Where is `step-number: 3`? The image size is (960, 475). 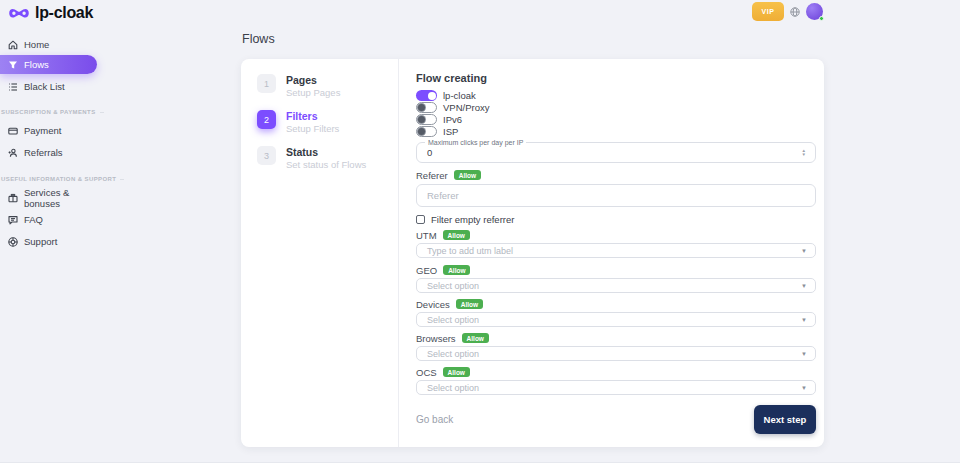
step-number: 3 is located at coordinates (266, 156).